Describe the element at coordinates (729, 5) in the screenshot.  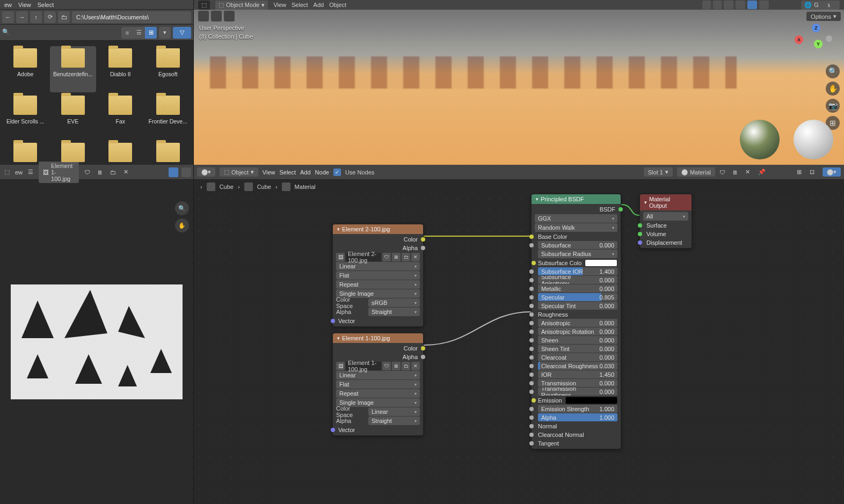
I see `shading-wireframe` at that location.